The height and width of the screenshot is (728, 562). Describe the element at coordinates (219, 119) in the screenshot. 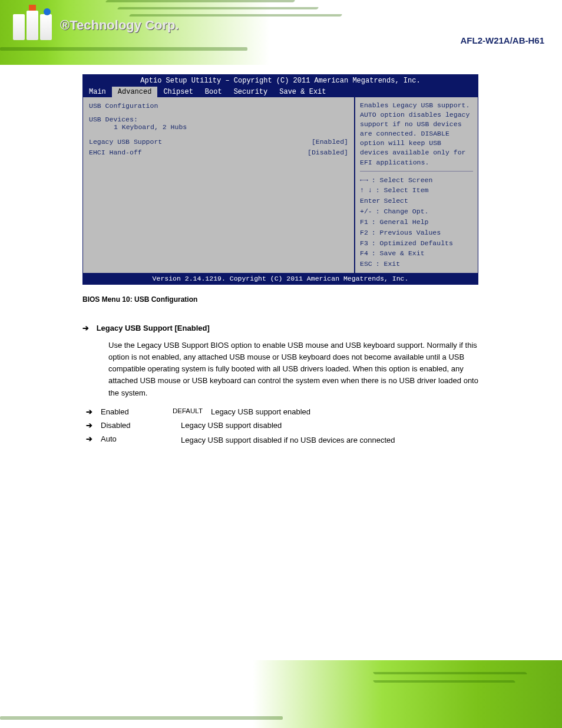

I see `usb-devices-label: USB Devices:` at that location.